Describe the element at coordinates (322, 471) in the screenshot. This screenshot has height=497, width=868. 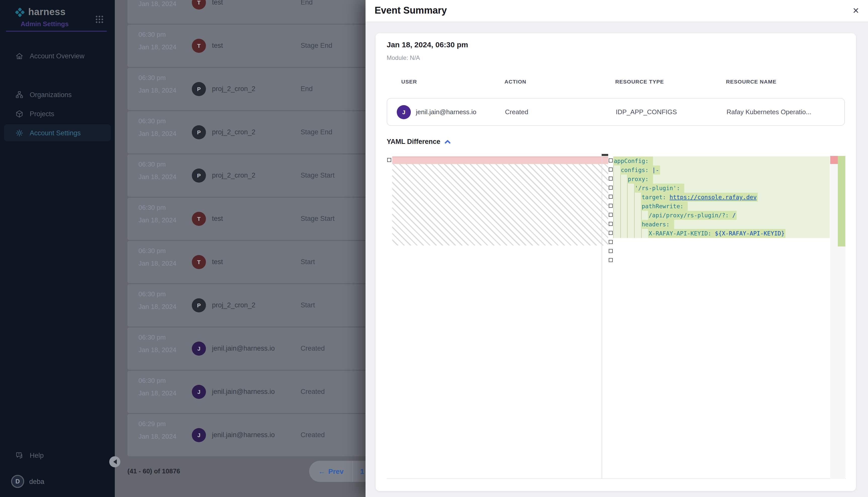
I see `arrow-left-icon: ←` at that location.